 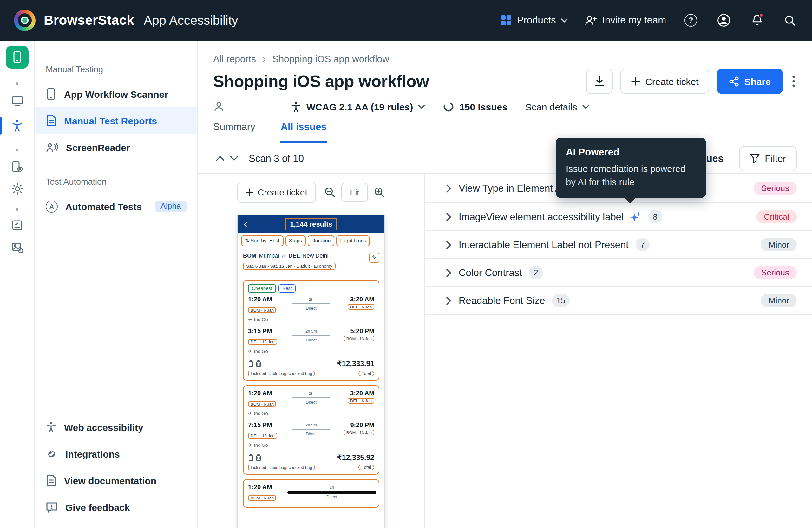 What do you see at coordinates (734, 81) in the screenshot?
I see `share-icon` at bounding box center [734, 81].